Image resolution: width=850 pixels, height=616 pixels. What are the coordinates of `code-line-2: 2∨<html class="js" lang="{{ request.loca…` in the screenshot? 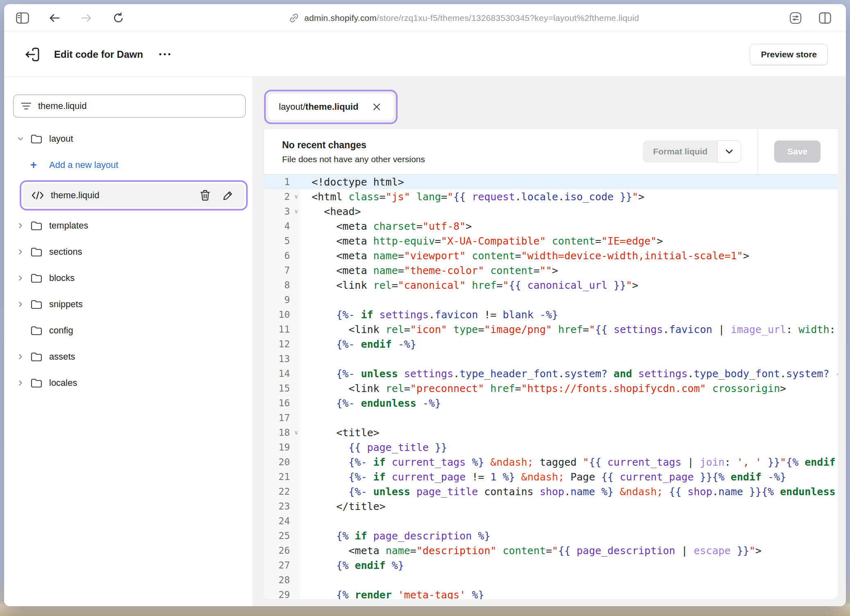 It's located at (551, 197).